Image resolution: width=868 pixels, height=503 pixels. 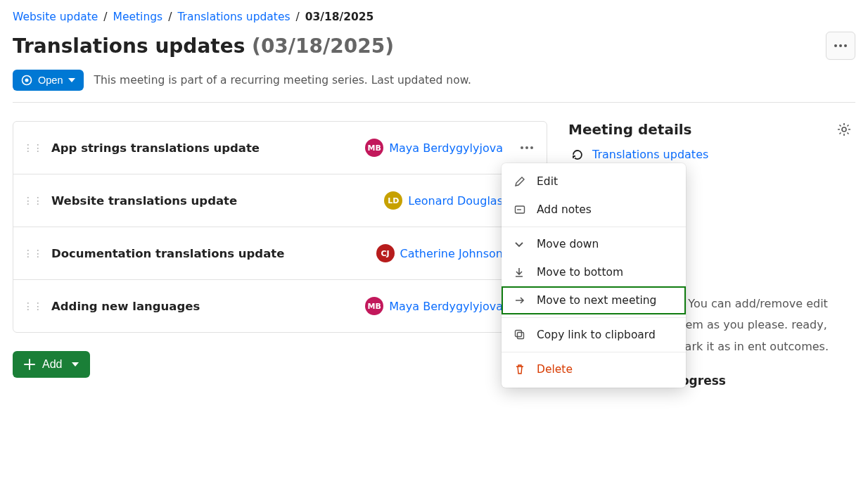 What do you see at coordinates (713, 155) in the screenshot?
I see `recurrence-link: Translations updates` at bounding box center [713, 155].